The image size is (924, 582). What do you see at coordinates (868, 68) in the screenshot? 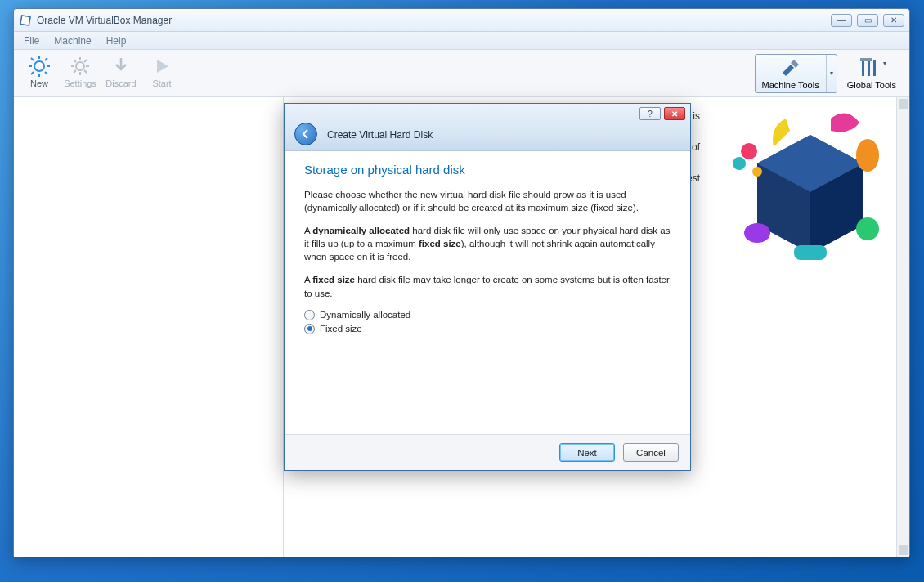
I see `tools-icon` at bounding box center [868, 68].